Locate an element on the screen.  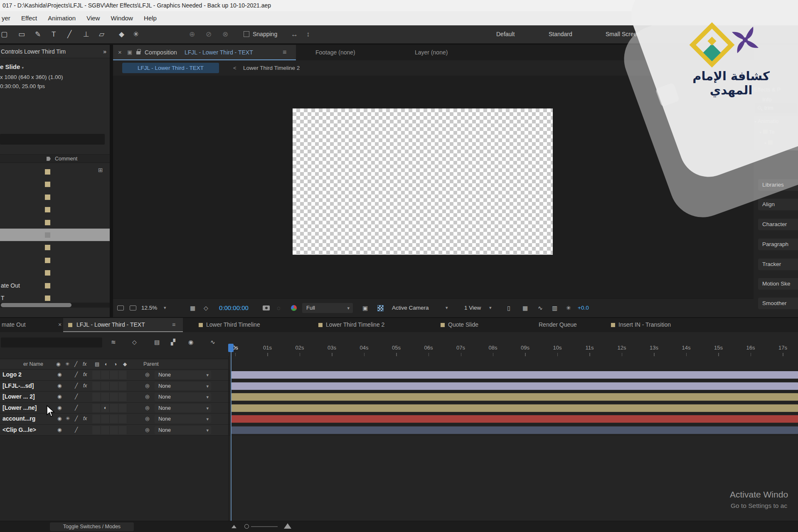
project-item-selected is located at coordinates (55, 235).